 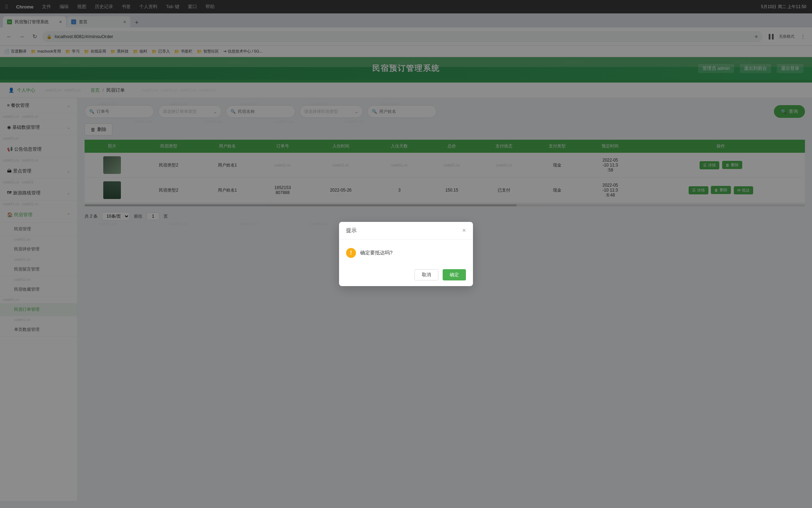 I want to click on modal-header: 提示 ×, so click(x=406, y=231).